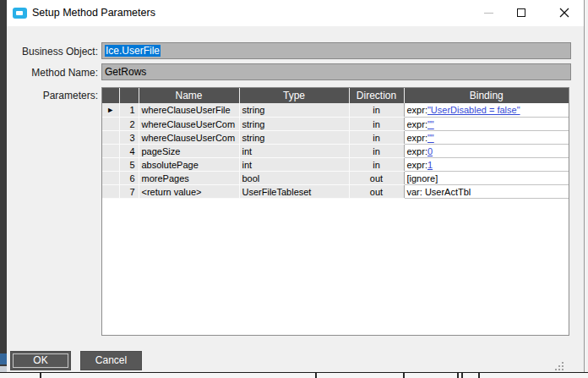  What do you see at coordinates (94, 13) in the screenshot?
I see `dialog-title: Setup Method Parameters` at bounding box center [94, 13].